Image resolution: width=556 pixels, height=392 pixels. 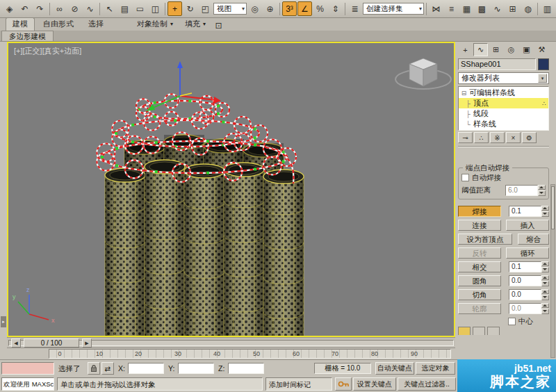 I want to click on time-slider-handle: 0 / 100, so click(x=51, y=343).